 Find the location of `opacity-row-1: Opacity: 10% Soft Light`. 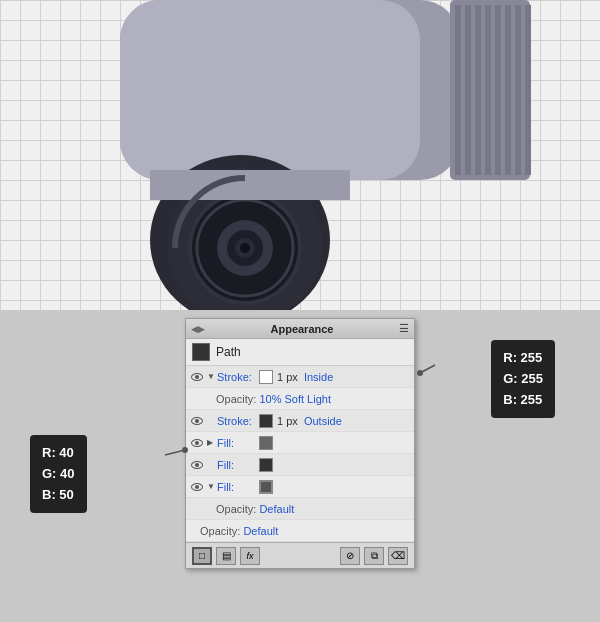

opacity-row-1: Opacity: 10% Soft Light is located at coordinates (300, 399).